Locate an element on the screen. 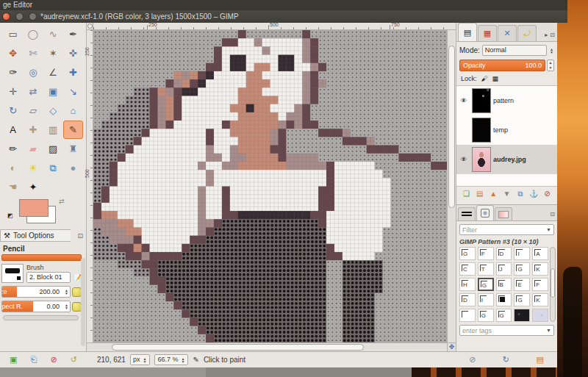 This screenshot has height=377, width=588. layer-row-temp: temp is located at coordinates (507, 130).